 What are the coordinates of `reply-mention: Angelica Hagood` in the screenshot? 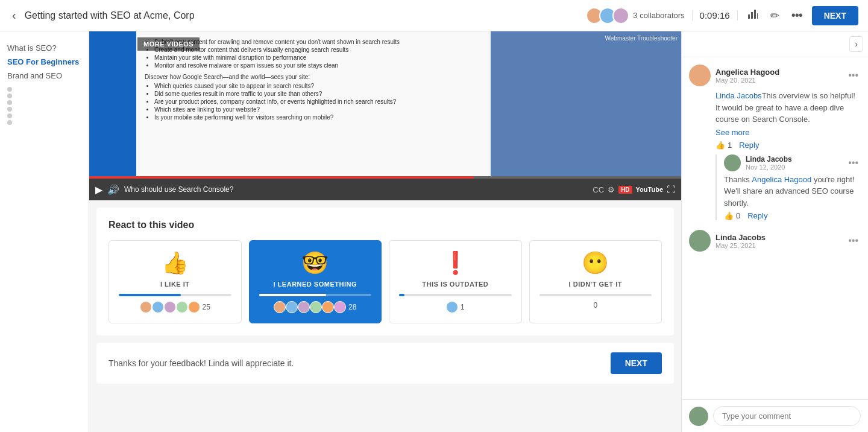 It's located at (781, 180).